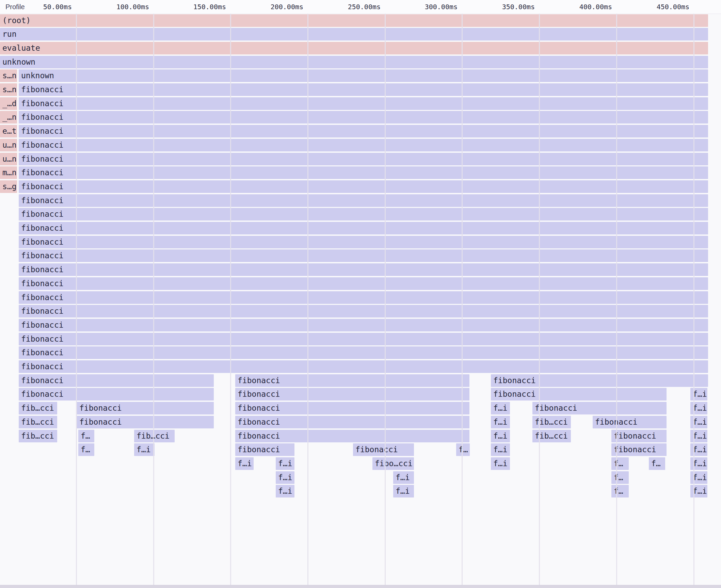 This screenshot has width=721, height=588. What do you see at coordinates (15, 7) in the screenshot?
I see `profile-tab: Profile` at bounding box center [15, 7].